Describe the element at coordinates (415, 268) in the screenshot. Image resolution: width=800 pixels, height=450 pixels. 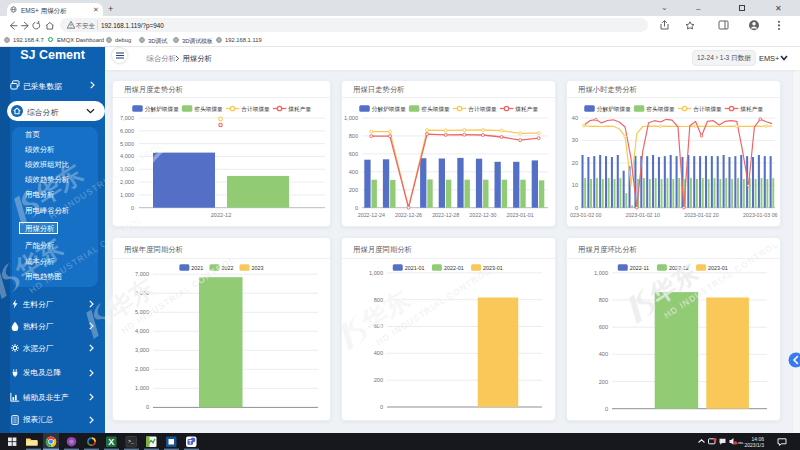
I see `svg-text: 2021-01` at that location.